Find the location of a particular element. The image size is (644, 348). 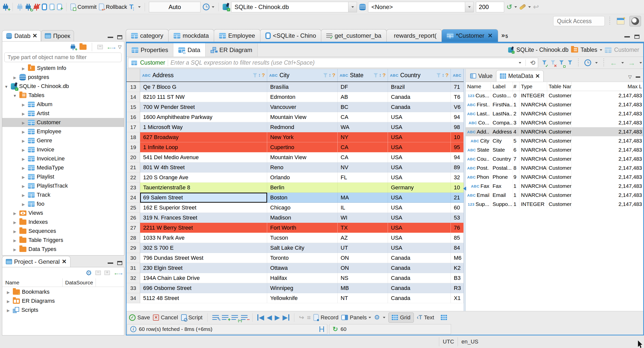

fetch-previous-caret is located at coordinates (623, 63).